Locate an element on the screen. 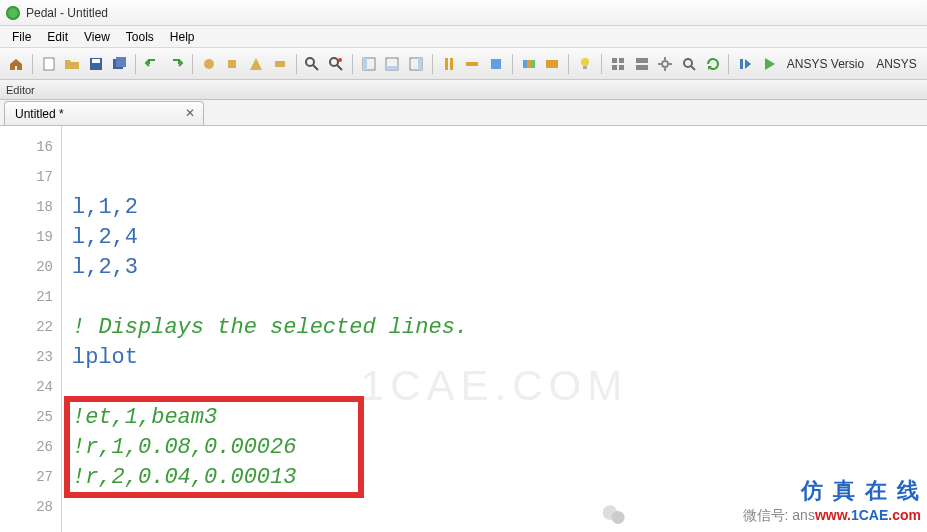  window-title: Pedal - Untitled is located at coordinates (67, 13).